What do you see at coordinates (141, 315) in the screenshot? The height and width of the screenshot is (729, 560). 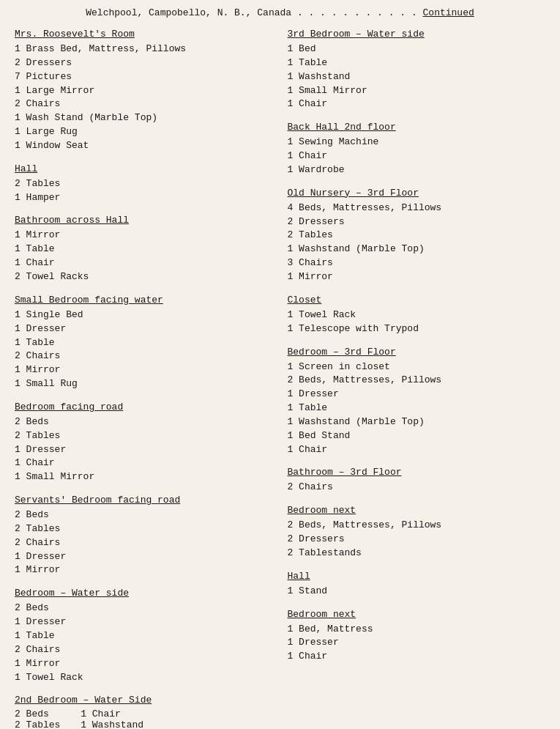 I see `list-item: 1 Single Bed` at bounding box center [141, 315].